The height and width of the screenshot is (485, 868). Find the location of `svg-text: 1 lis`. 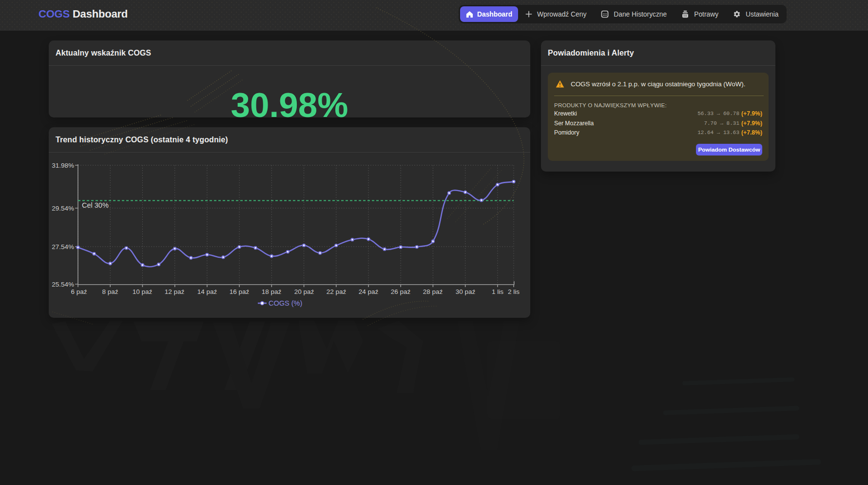

svg-text: 1 lis is located at coordinates (498, 291).